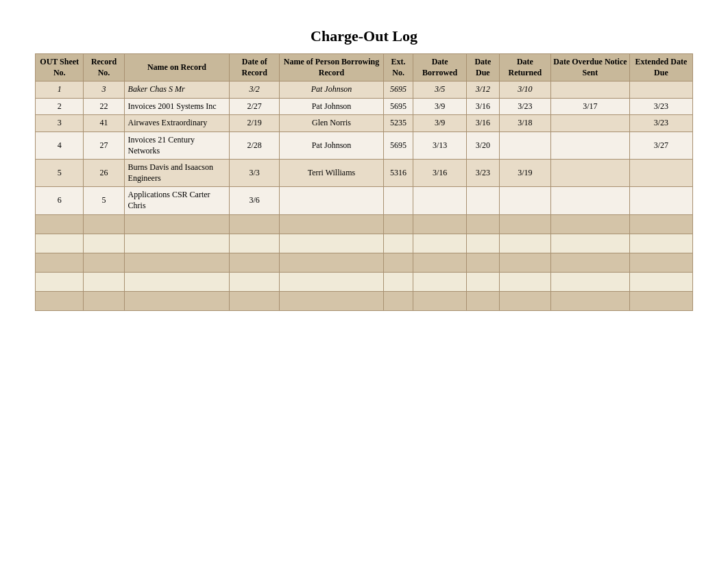  I want to click on cell-person-borrowing: Terri Williams, so click(332, 173).